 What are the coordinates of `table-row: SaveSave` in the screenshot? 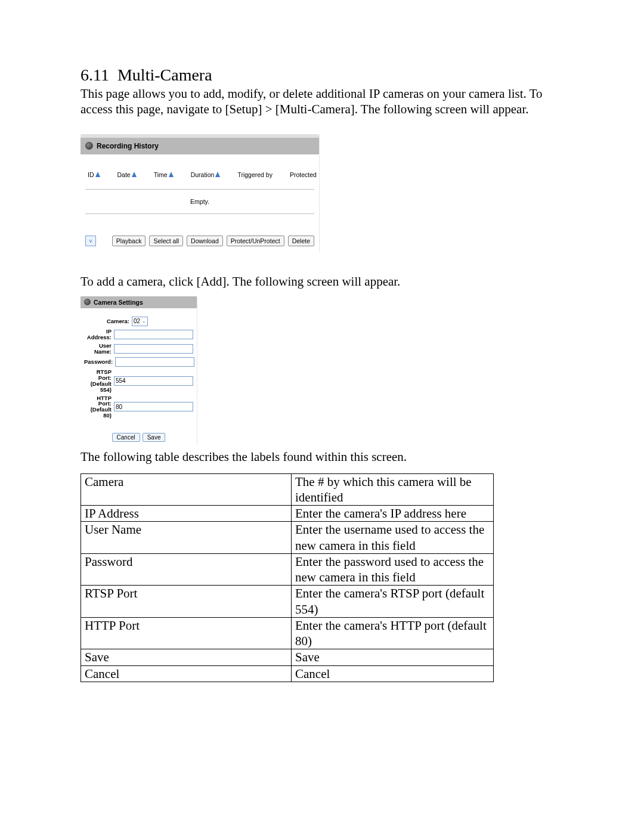 It's located at (287, 657).